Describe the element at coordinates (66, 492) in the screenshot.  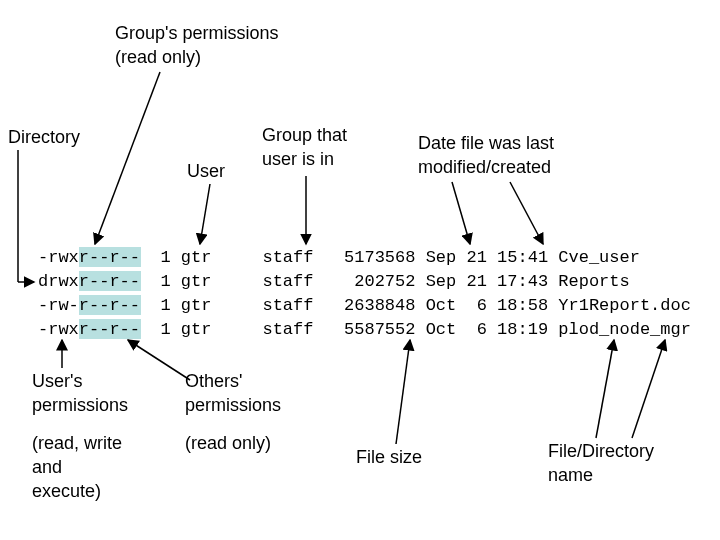
I see `label-user-perm-5: execute)` at that location.